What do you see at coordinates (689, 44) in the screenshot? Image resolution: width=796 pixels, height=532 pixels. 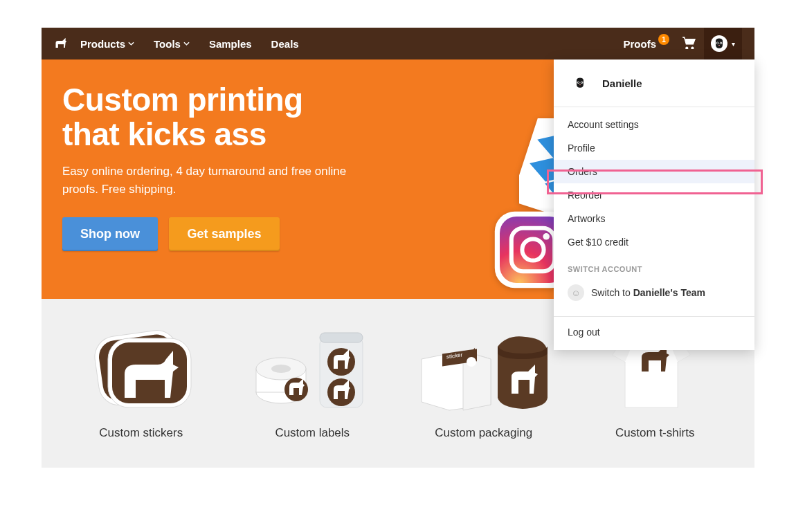 I see `cart-icon` at bounding box center [689, 44].